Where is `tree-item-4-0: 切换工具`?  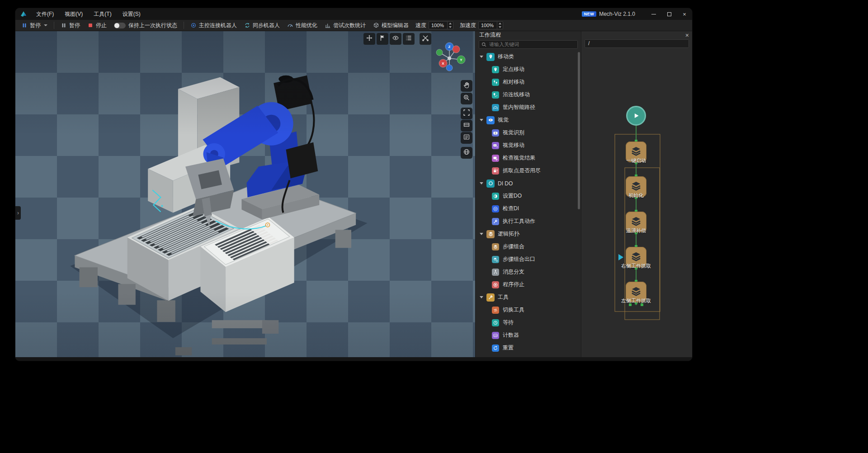 tree-item-4-0: 切换工具 is located at coordinates (528, 310).